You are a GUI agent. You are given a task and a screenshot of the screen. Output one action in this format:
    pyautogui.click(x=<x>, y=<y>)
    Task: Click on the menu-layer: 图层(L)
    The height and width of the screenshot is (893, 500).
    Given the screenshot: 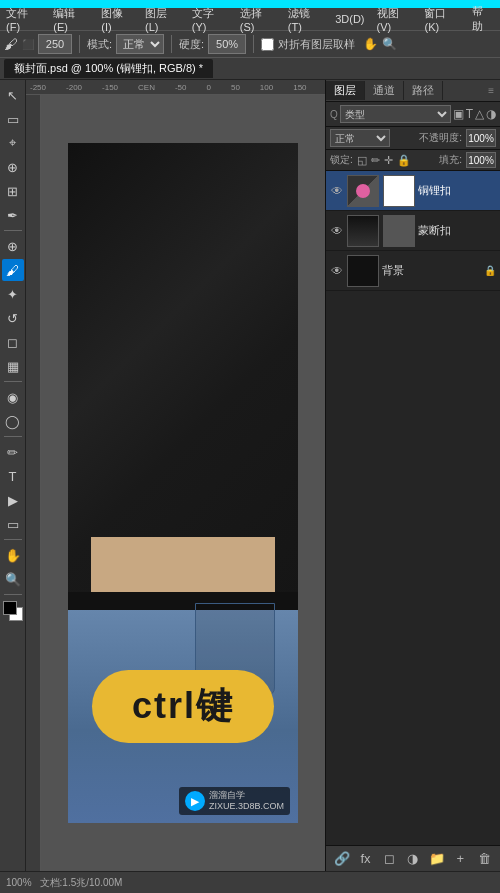 What is the action you would take?
    pyautogui.click(x=162, y=20)
    